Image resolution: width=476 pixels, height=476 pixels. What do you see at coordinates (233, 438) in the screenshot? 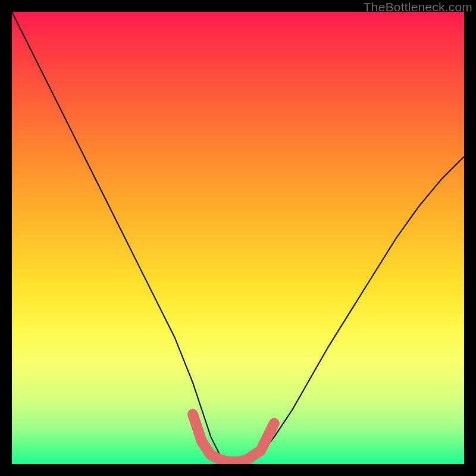
I see `optimal-zone-marker` at bounding box center [233, 438].